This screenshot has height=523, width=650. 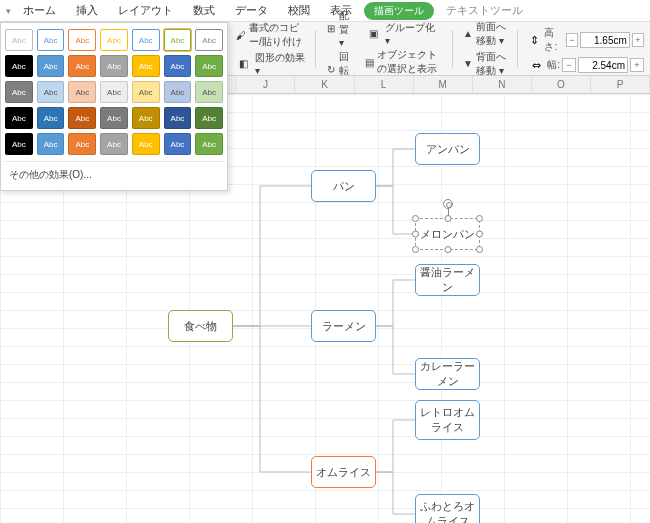 I want to click on menu-review: 校閲, so click(x=299, y=10).